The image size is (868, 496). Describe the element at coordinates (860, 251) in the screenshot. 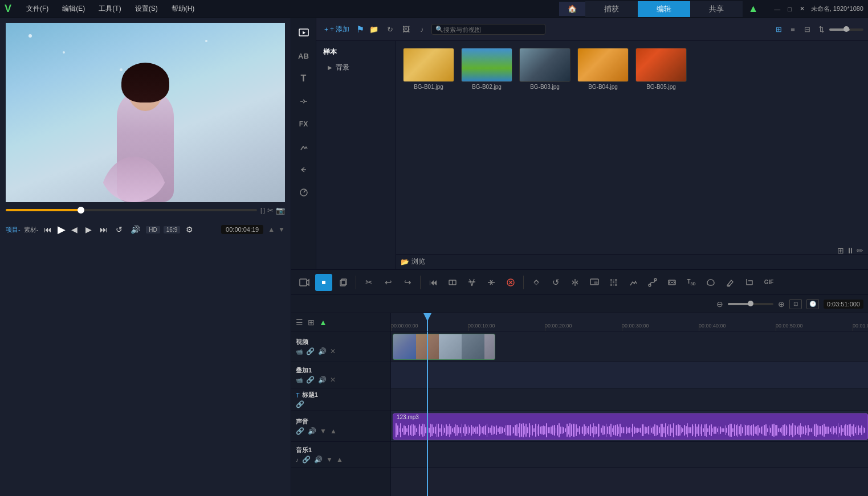

I see `view-toggle-edit: ✏` at that location.